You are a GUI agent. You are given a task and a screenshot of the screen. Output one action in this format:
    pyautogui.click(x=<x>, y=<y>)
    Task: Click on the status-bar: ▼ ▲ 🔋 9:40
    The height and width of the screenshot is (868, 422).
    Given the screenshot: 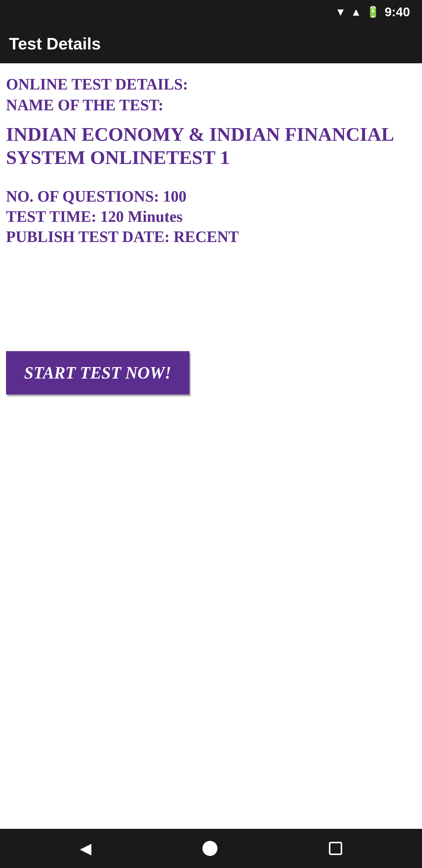 What is the action you would take?
    pyautogui.click(x=211, y=12)
    